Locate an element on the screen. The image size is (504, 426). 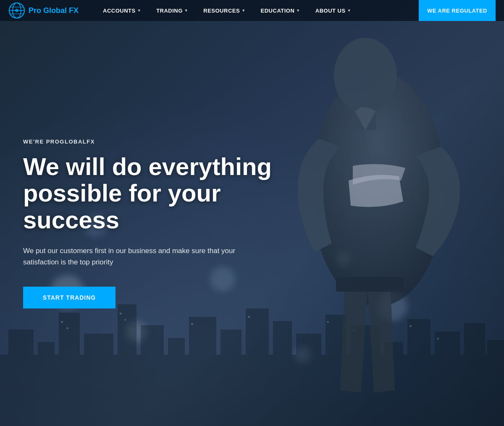
logo-name-part2: FX is located at coordinates (73, 10).